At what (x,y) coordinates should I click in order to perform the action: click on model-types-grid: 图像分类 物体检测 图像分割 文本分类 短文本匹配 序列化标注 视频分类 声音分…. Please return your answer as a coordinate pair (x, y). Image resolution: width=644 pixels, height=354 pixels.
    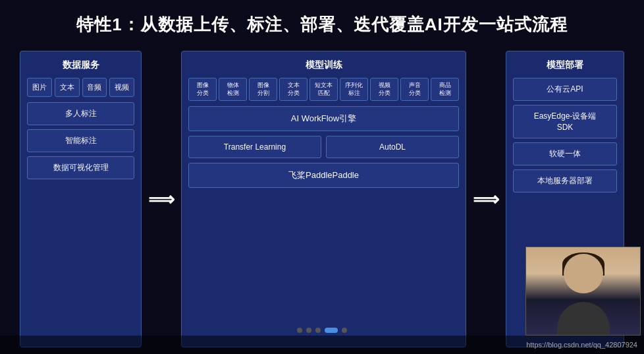
    Looking at the image, I should click on (324, 90).